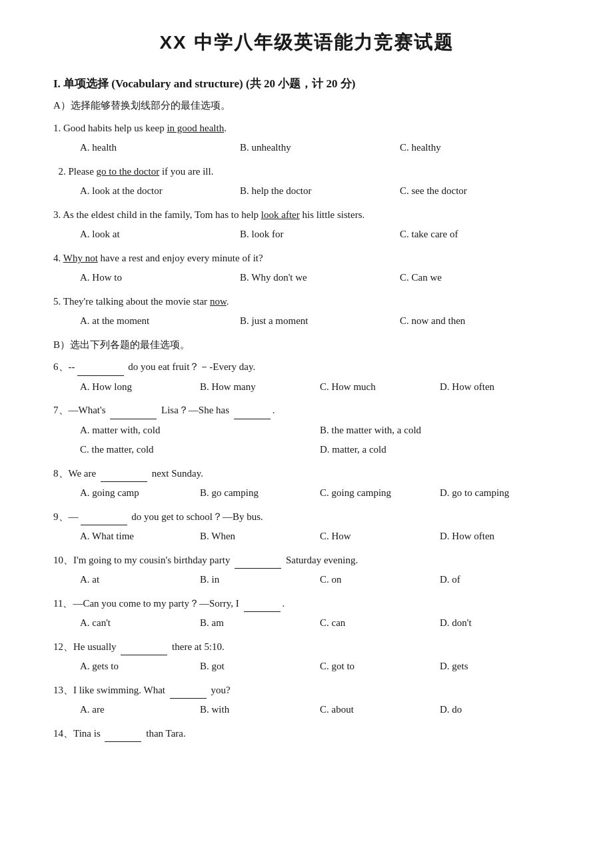 This screenshot has width=613, height=868. I want to click on q10-optC: C. on, so click(380, 580).